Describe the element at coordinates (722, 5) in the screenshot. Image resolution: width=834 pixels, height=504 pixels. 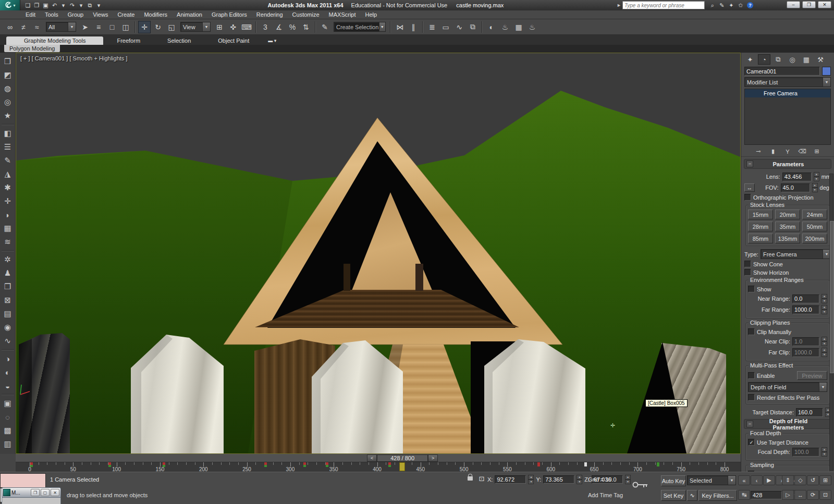
I see `subscription-key-icon: ✎` at that location.